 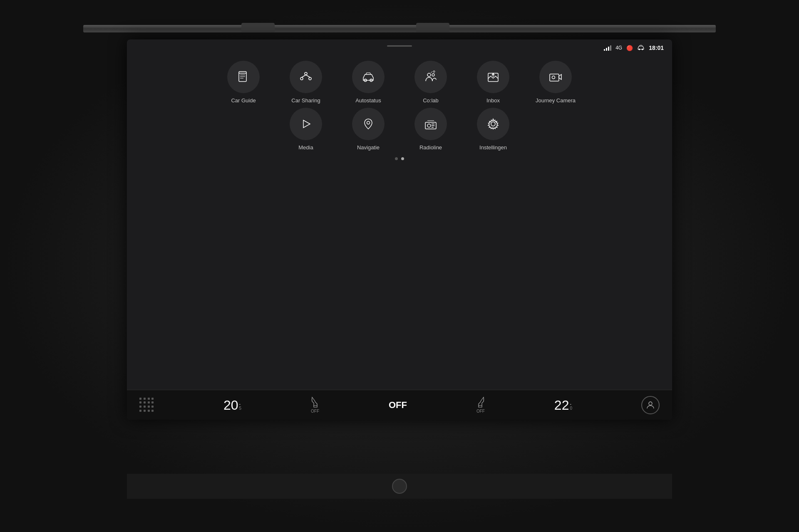 I want to click on temp-right-frac: ., so click(x=571, y=403).